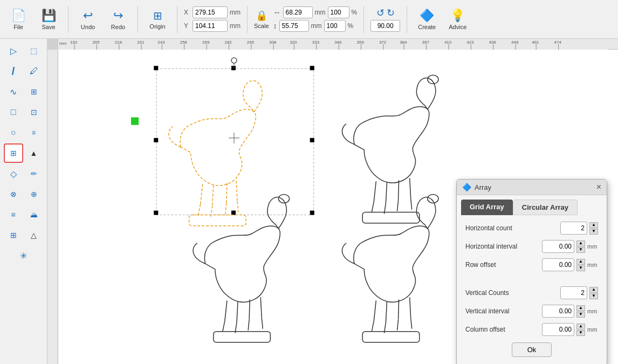  What do you see at coordinates (34, 92) in the screenshot?
I see `align-tool: ⊞` at bounding box center [34, 92].